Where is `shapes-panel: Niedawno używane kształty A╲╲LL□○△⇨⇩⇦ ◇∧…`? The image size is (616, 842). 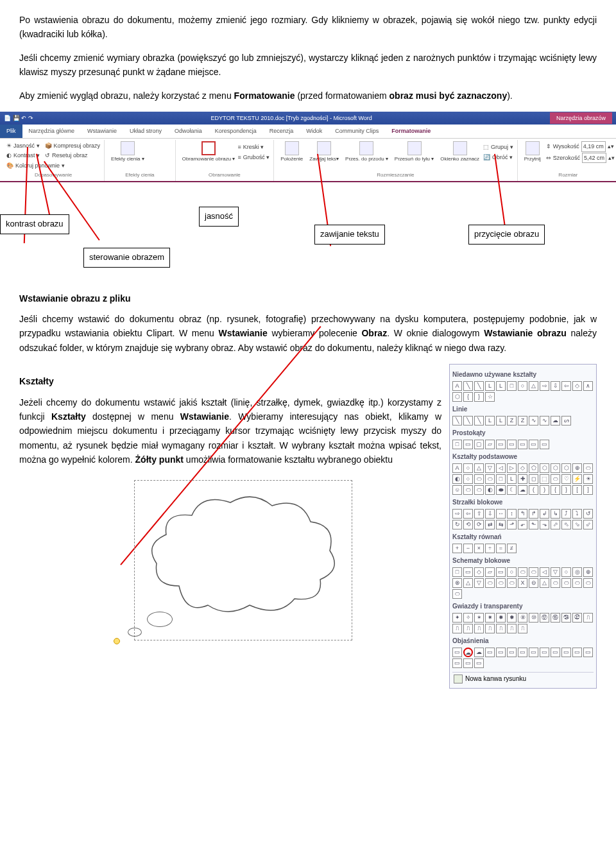
shapes-panel: Niedawno używane kształty A╲╲LL□○△⇨⇩⇦ ◇∧… is located at coordinates (523, 526).